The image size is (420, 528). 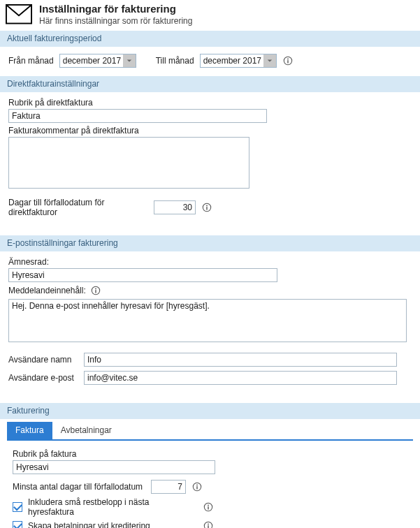 I want to click on page-subtitle: Här finns inställningar som rör fakturer…, so click(x=116, y=21).